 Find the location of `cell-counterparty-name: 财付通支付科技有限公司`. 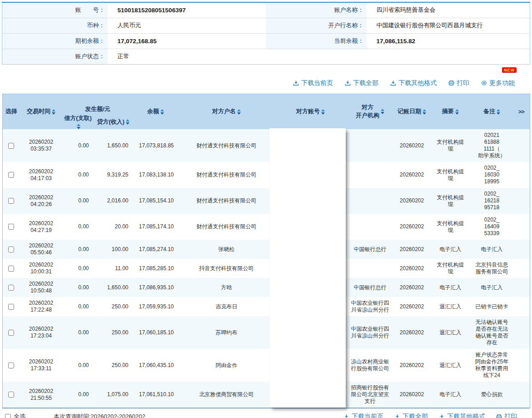

cell-counterparty-name: 财付通支付科技有限公司 is located at coordinates (227, 227).